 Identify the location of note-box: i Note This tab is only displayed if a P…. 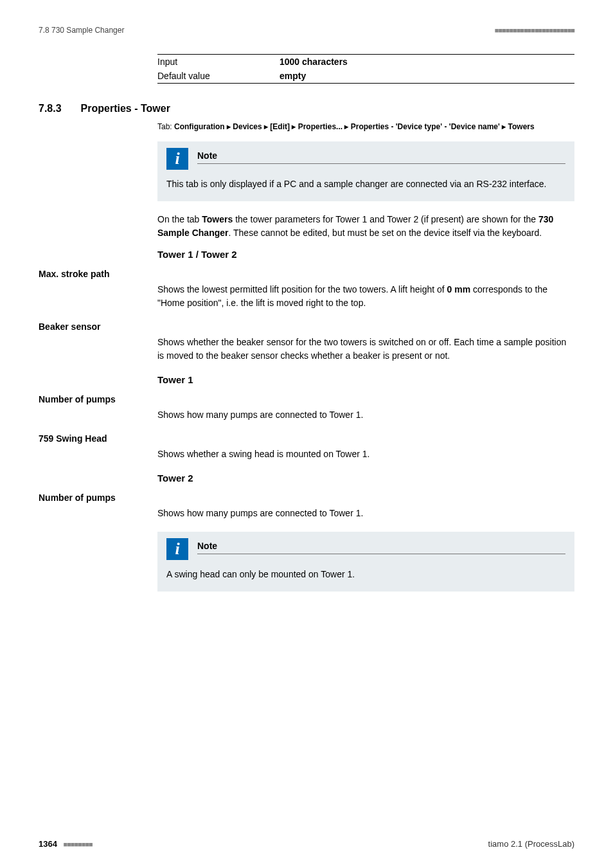
(366, 171).